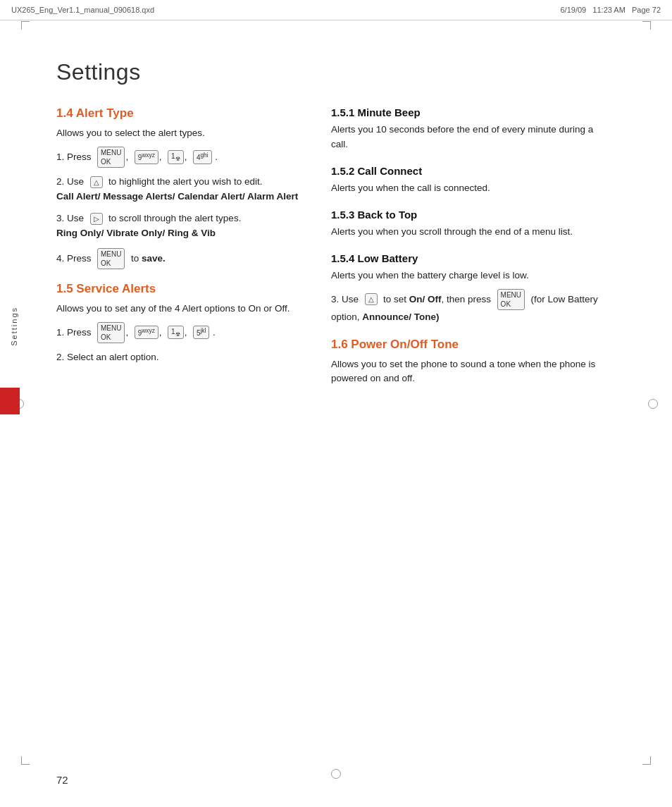 The image size is (672, 807). I want to click on step-14-1: 1. Press MENUOK, 9wxyz, 1☢, 4ghi ., so click(183, 157).